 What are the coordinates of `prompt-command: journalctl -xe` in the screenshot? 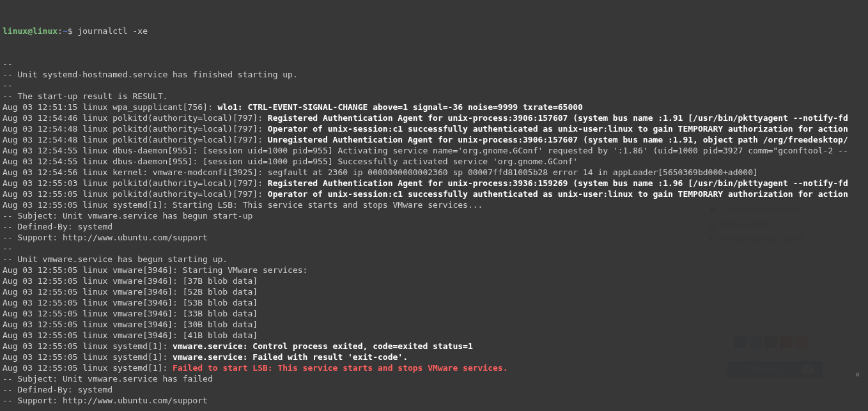 It's located at (112, 31).